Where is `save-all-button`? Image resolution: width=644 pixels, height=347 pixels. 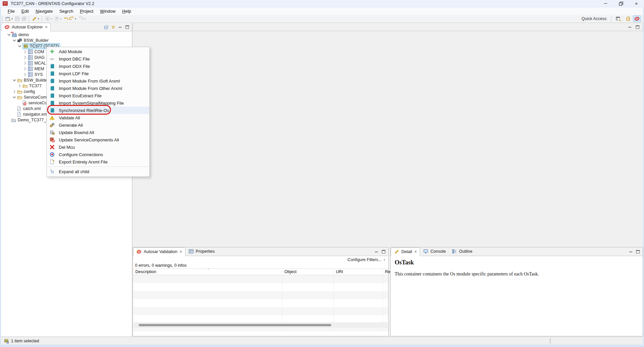
save-all-button is located at coordinates (24, 19).